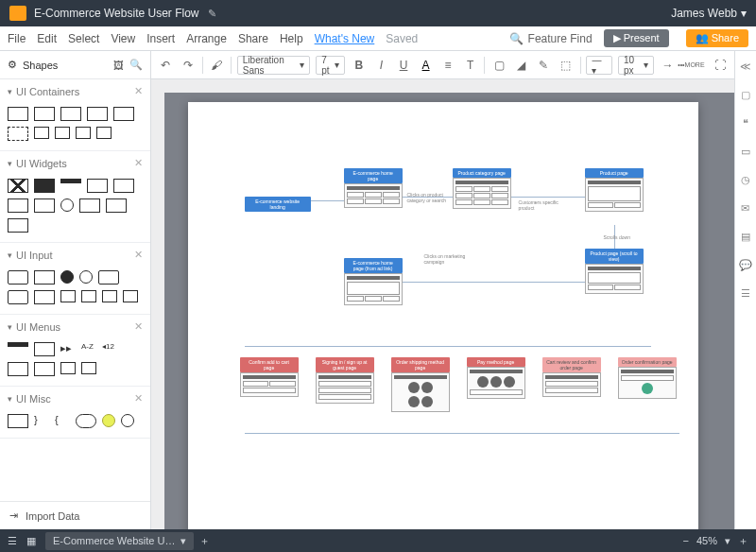 This screenshot has width=756, height=552. Describe the element at coordinates (76, 91) in the screenshot. I see `category-header: ▾UI Containers✕` at that location.